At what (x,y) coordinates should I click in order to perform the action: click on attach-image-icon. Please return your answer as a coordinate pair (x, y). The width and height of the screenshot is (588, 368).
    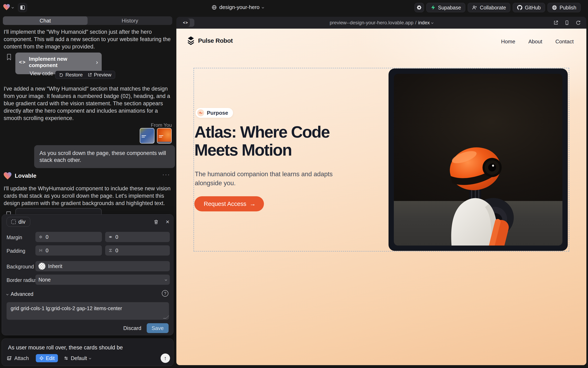
    Looking at the image, I should click on (9, 358).